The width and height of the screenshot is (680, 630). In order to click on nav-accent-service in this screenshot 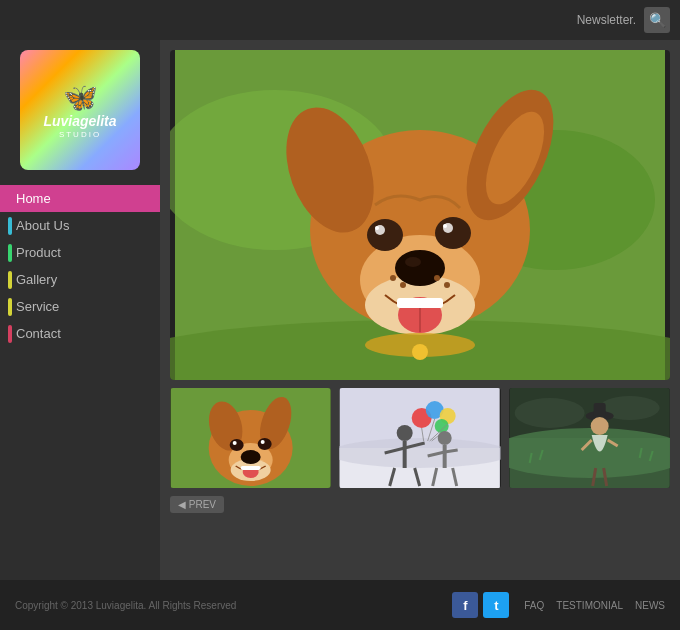, I will do `click(10, 307)`.